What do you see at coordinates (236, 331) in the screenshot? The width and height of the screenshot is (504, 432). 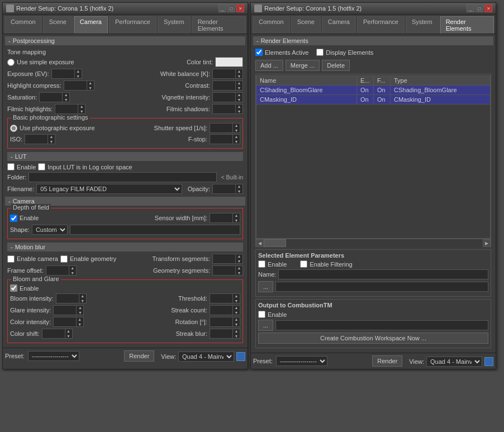 I see `streak-blur-up: ▲` at bounding box center [236, 331].